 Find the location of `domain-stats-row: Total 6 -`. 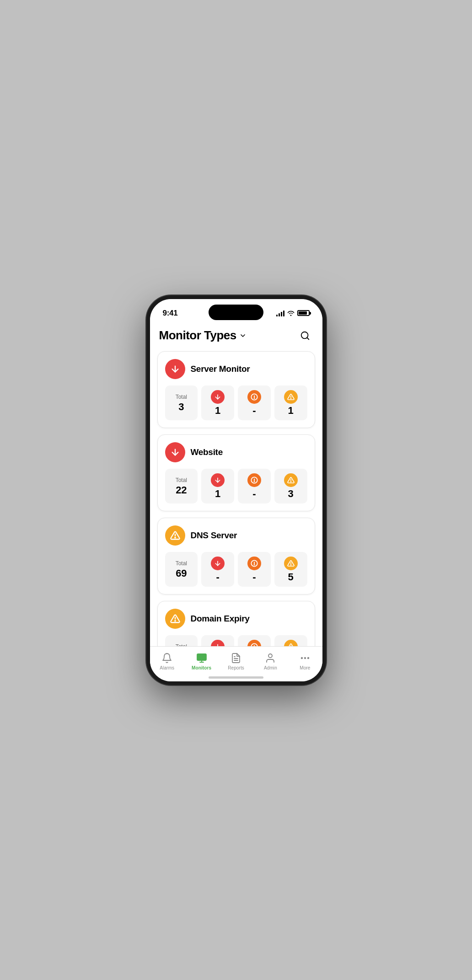

domain-stats-row: Total 6 - is located at coordinates (236, 641).